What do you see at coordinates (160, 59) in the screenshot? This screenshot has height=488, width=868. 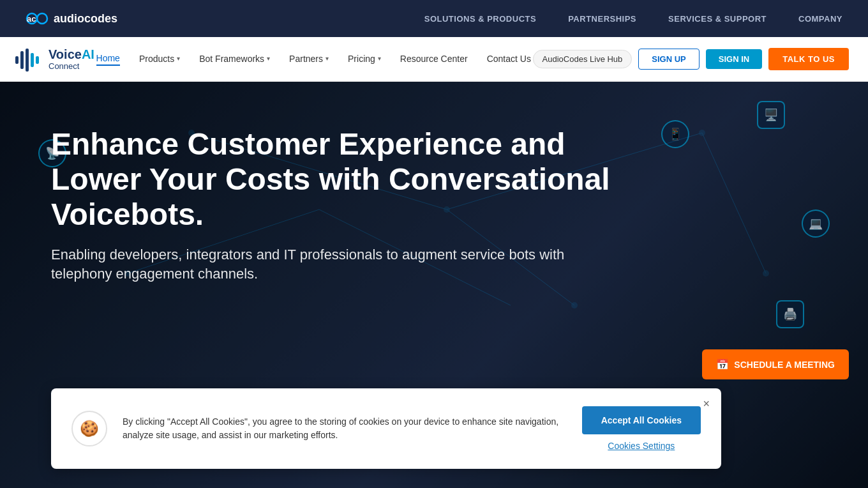 I see `nav-products: Products ▾` at bounding box center [160, 59].